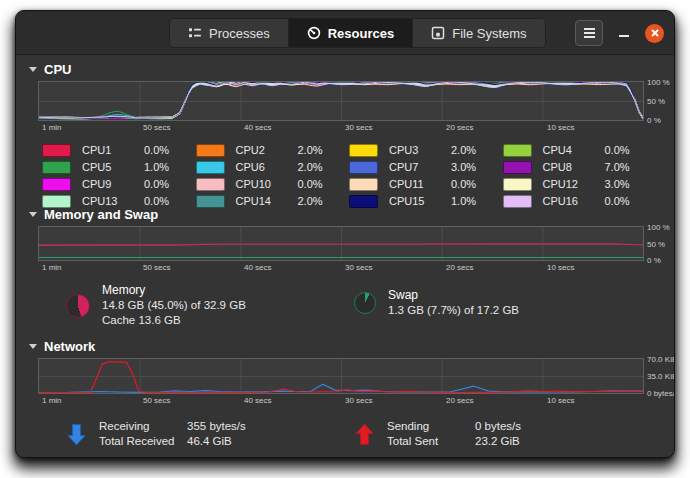  What do you see at coordinates (624, 36) in the screenshot?
I see `minimize-icon` at bounding box center [624, 36].